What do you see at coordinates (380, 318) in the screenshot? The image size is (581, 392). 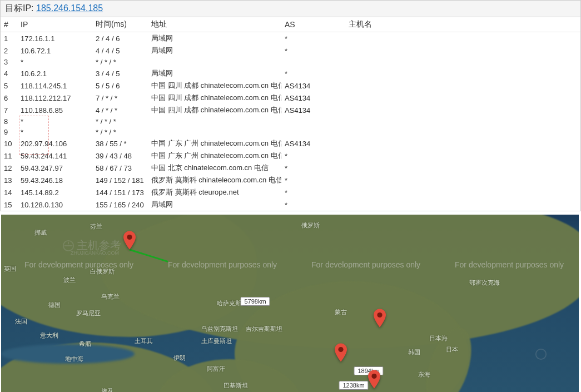 I see `map-pin-beijing` at bounding box center [380, 318].